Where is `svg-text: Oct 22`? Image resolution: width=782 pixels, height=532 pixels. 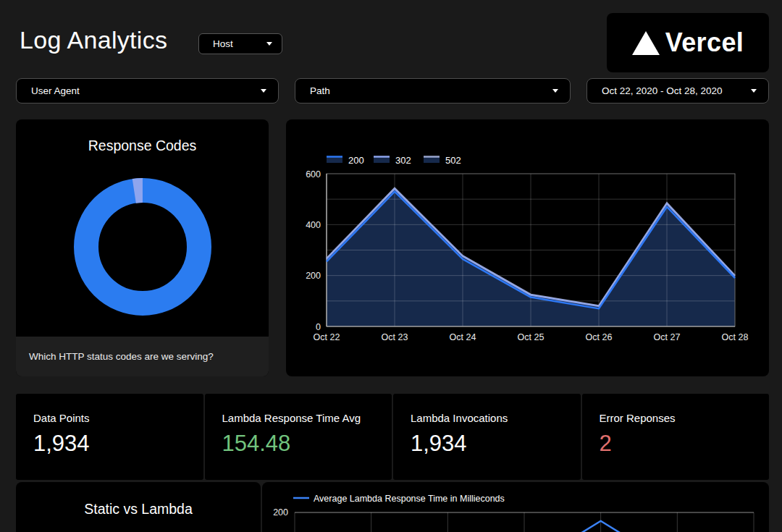
svg-text: Oct 22 is located at coordinates (327, 337).